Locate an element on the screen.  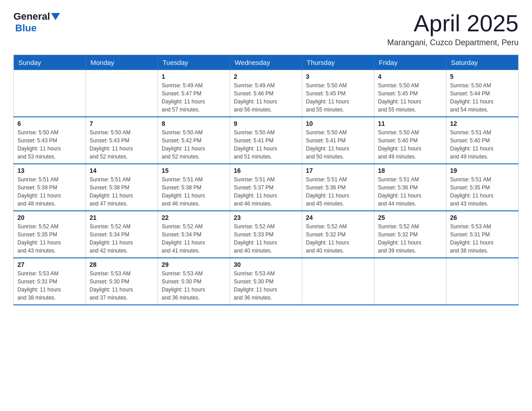
calendar-cell: 27Sunrise: 5:53 AMSunset: 5:31 PMDayligh… is located at coordinates (50, 281).